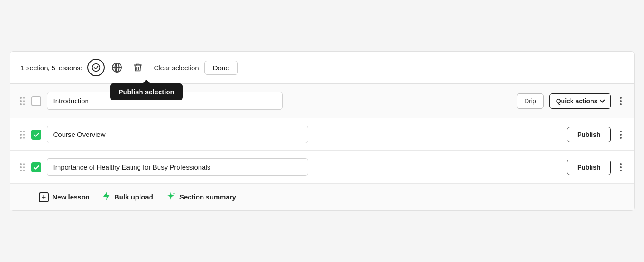 This screenshot has height=262, width=644. Describe the element at coordinates (602, 100) in the screenshot. I see `chevron-down-icon` at that location.